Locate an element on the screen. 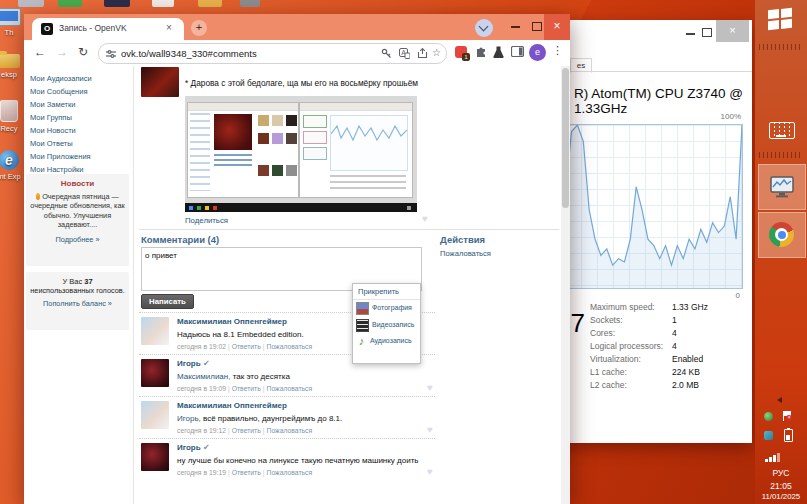  stat-label: L1 cache: is located at coordinates (631, 372).